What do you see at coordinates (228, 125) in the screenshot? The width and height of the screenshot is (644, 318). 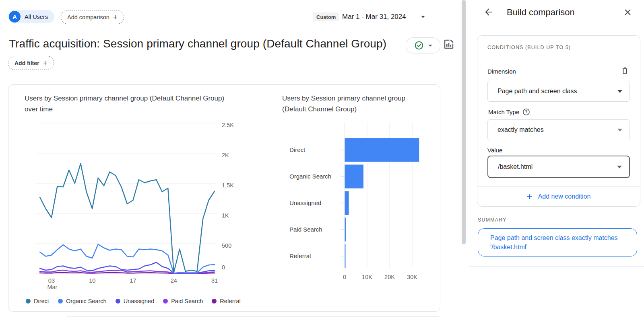 I see `svg-text: 2.5K` at bounding box center [228, 125].